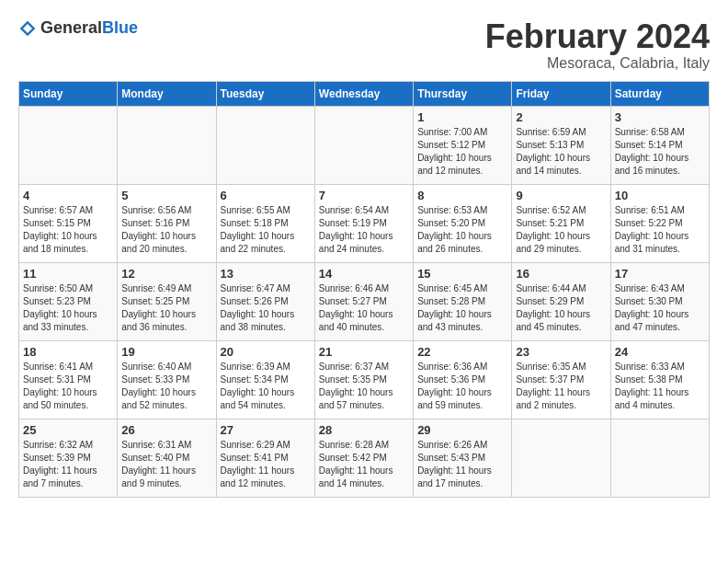 This screenshot has width=728, height=563. Describe the element at coordinates (561, 302) in the screenshot. I see `calendar-cell: 16Sunrise: 6:44 AM Sunset: 5:29 PM Dayli…` at that location.